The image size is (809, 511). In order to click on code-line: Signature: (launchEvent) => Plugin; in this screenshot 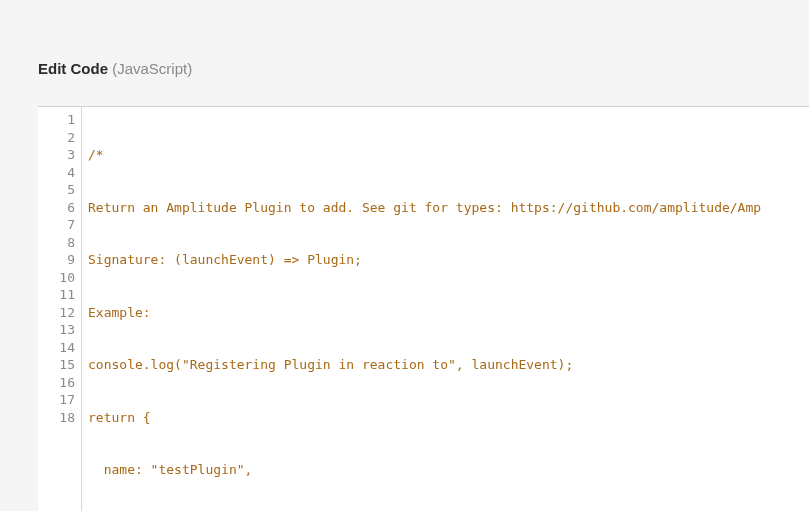, I will do `click(448, 260)`.